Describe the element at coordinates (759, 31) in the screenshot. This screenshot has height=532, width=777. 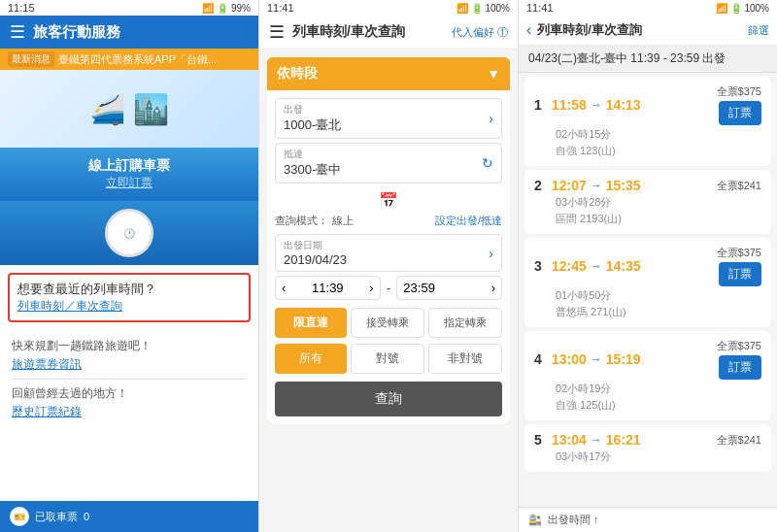
I see `filter-button: 篩選` at that location.